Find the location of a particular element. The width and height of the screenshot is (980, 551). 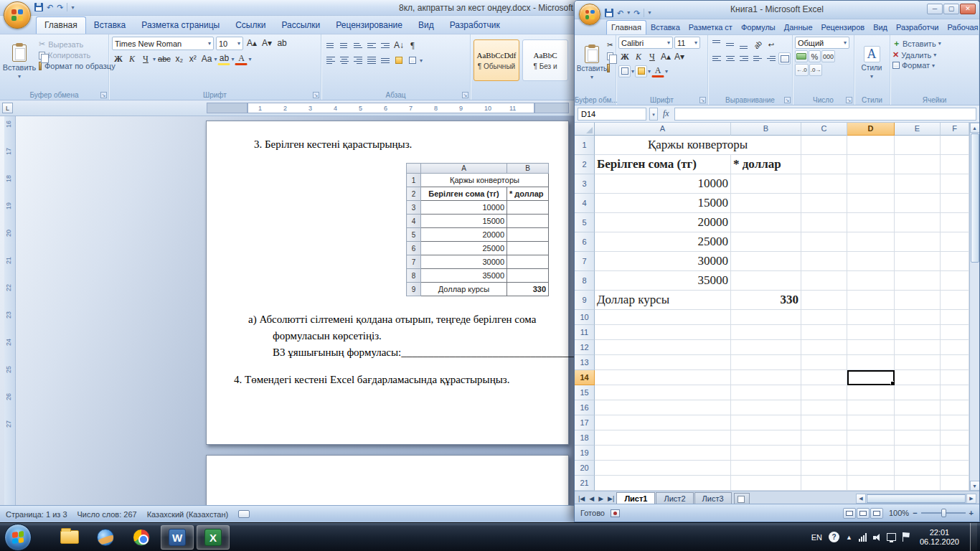

scroll-left-arrow: ◀ is located at coordinates (861, 499).